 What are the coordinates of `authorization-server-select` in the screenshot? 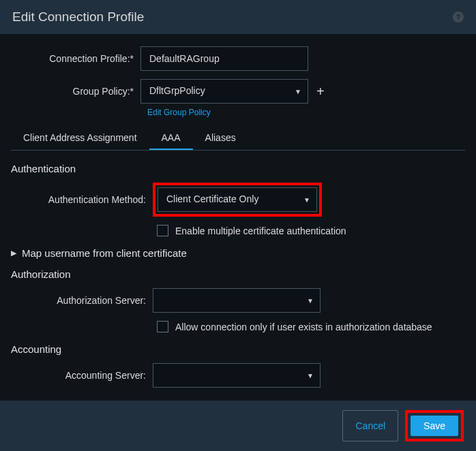 It's located at (237, 300).